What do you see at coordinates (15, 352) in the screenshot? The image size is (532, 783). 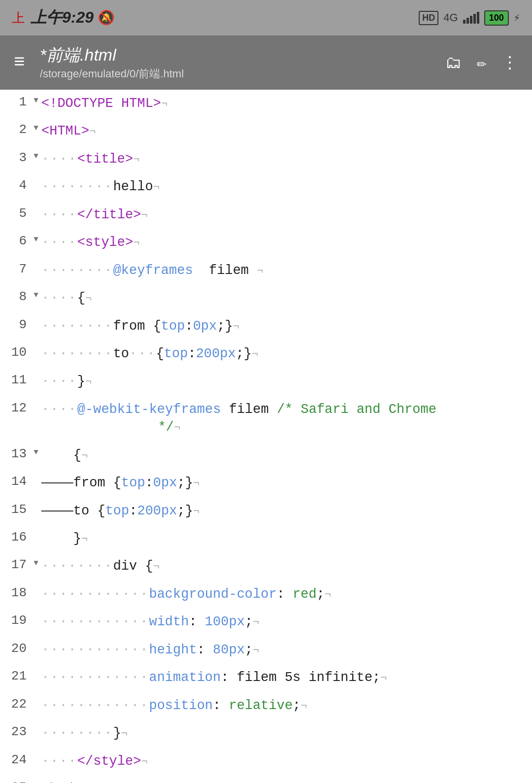 I see `line-number: 10` at bounding box center [15, 352].